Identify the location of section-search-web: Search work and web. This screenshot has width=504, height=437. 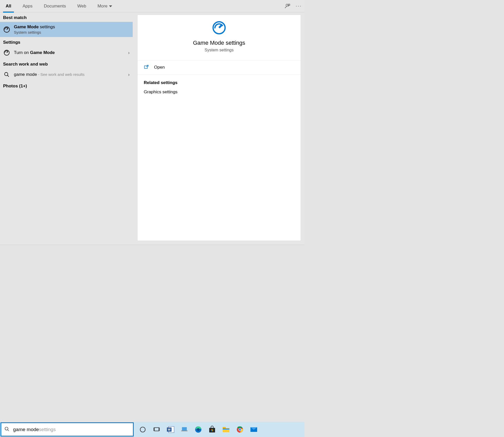
(66, 64).